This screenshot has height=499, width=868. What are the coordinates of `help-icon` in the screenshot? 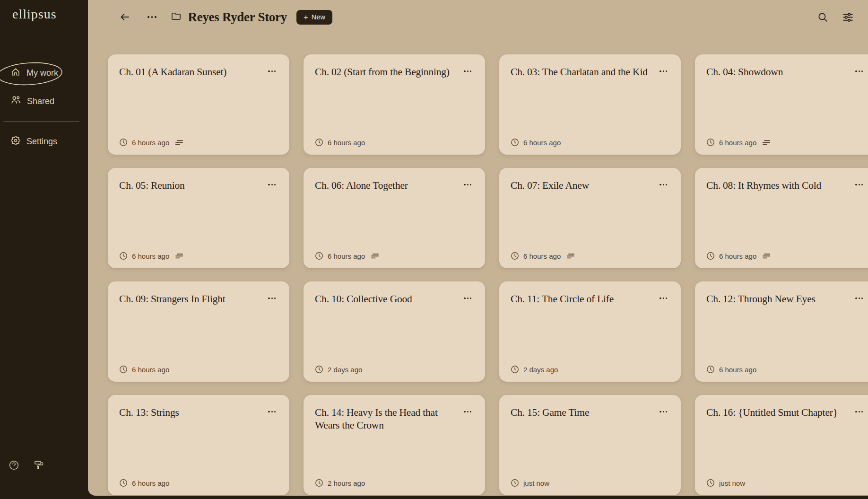 It's located at (14, 466).